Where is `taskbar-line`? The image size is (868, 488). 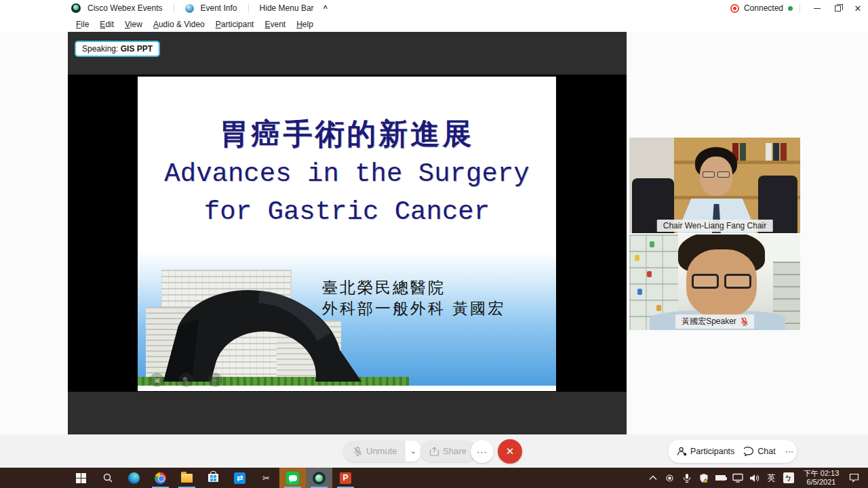 taskbar-line is located at coordinates (293, 478).